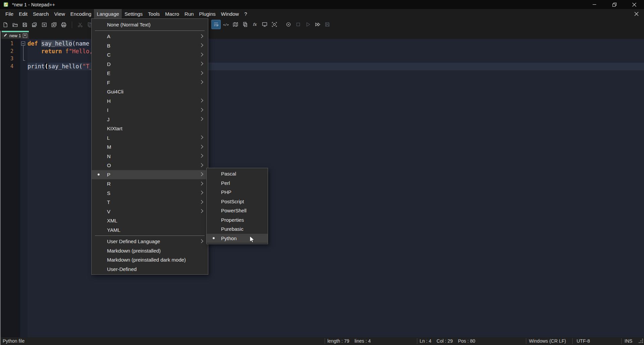 The image size is (644, 345). I want to click on menu-bar: FileEditSearchViewEncodingLanguageSettin…, so click(322, 14).